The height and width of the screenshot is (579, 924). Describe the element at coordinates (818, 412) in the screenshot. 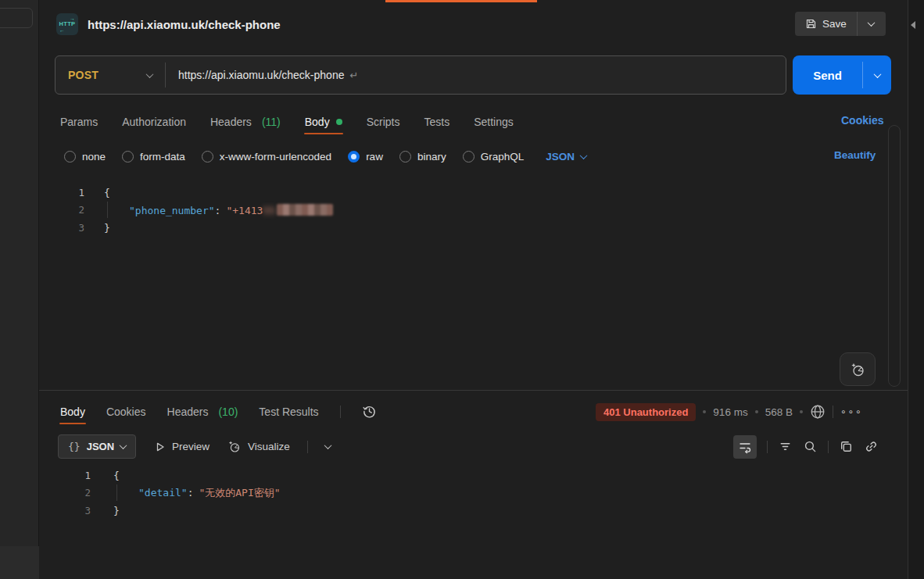

I see `network-info-button` at that location.